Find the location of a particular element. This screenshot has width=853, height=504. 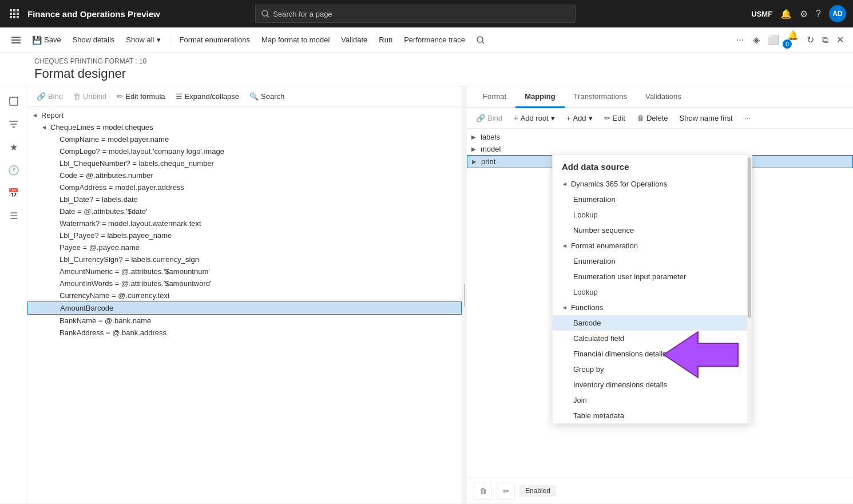

edit-formula-button: ✏ Edit formula is located at coordinates (141, 96).